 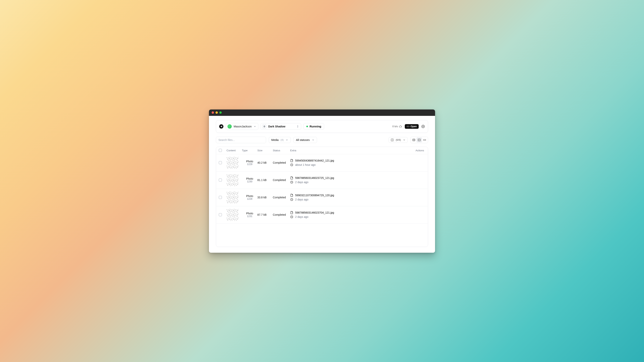 I want to click on view-large-button, so click(x=424, y=140).